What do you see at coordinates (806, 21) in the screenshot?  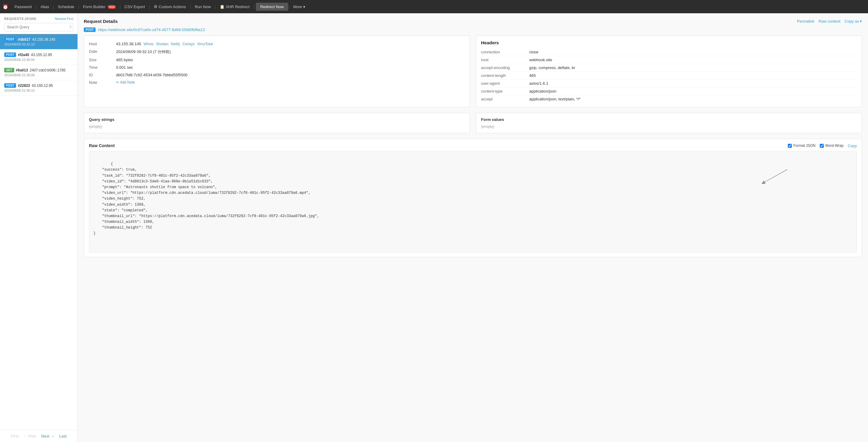 I see `permalink-link: Permalink` at bounding box center [806, 21].